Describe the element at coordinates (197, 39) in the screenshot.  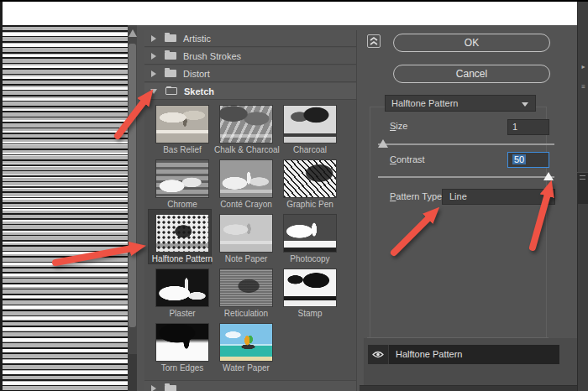
I see `category-label: Artistic` at that location.